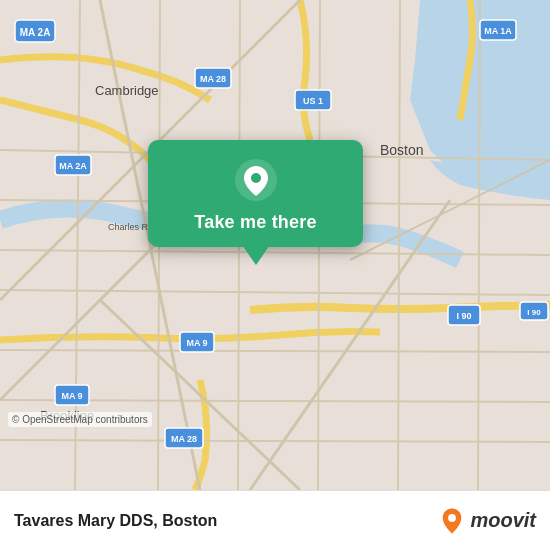 This screenshot has height=550, width=550. What do you see at coordinates (226, 521) in the screenshot?
I see `place-title: Tavares Mary DDS, Boston` at bounding box center [226, 521].